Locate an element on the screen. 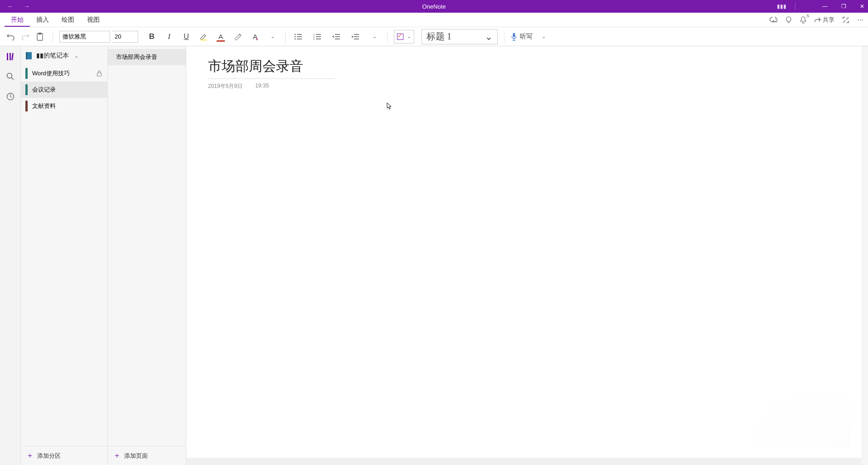  indent-icon is located at coordinates (355, 37).